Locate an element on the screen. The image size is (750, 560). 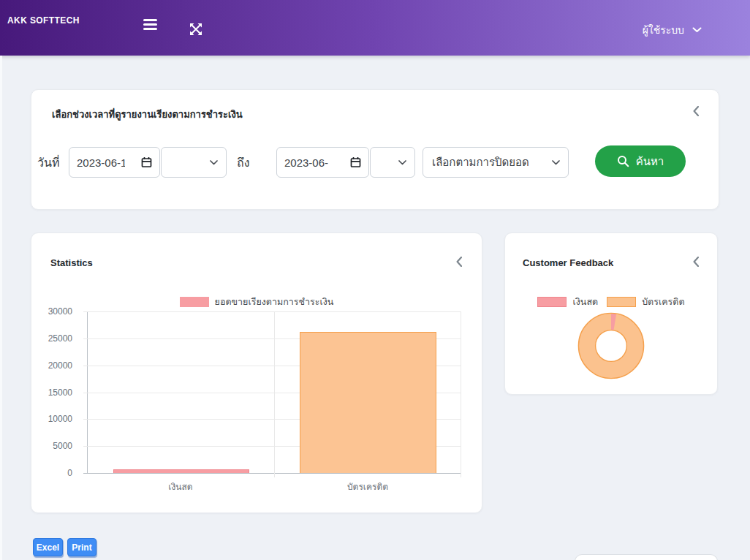
app-header: AKK SOFTTECH ผู้ใช้ระบบ is located at coordinates (375, 28).